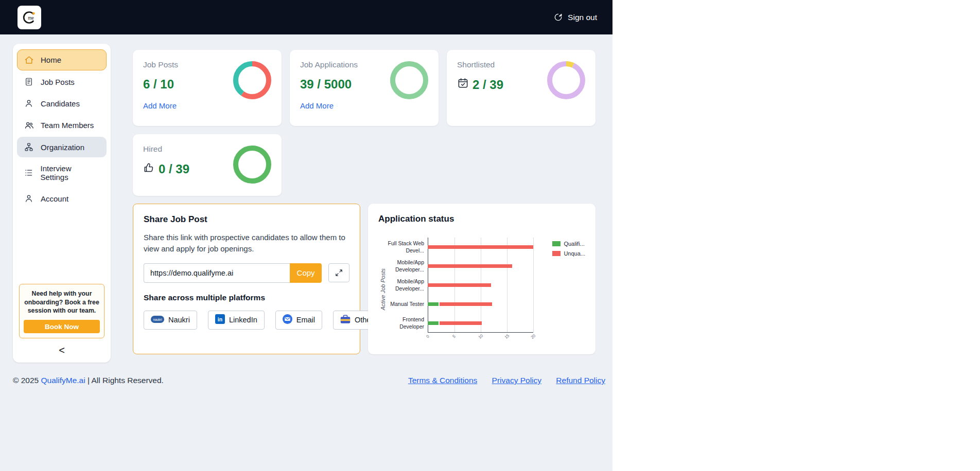 Image resolution: width=980 pixels, height=471 pixels. What do you see at coordinates (174, 169) in the screenshot?
I see `stat-value: 0 / 39` at bounding box center [174, 169].